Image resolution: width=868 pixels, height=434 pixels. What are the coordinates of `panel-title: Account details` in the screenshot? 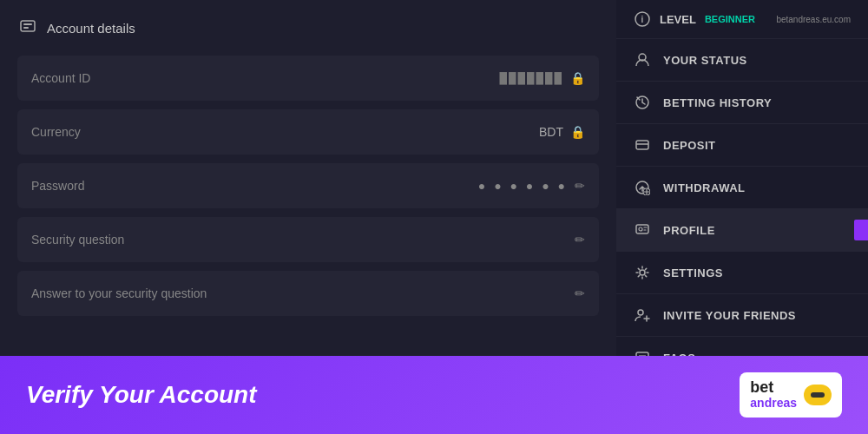 It's located at (91, 28).